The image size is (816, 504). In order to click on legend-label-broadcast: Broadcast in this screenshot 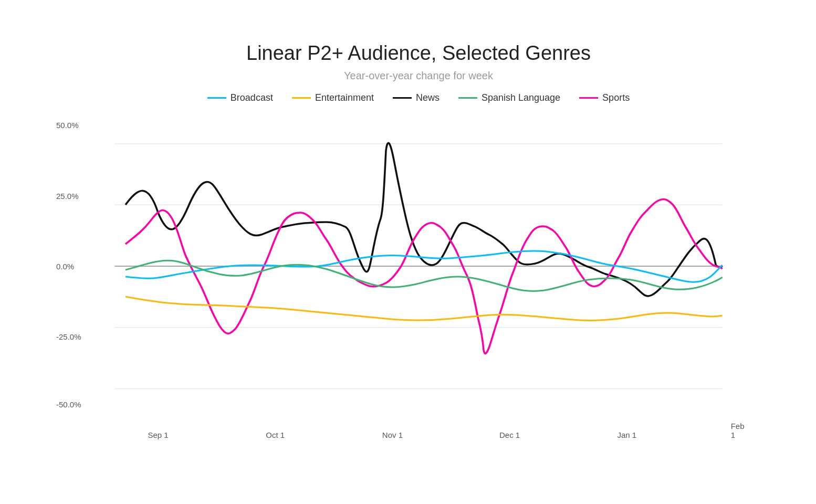, I will do `click(252, 98)`.